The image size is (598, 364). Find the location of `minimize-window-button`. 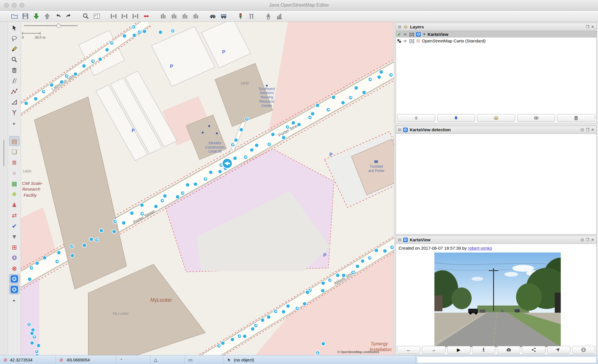

minimize-window-button is located at coordinates (14, 5).